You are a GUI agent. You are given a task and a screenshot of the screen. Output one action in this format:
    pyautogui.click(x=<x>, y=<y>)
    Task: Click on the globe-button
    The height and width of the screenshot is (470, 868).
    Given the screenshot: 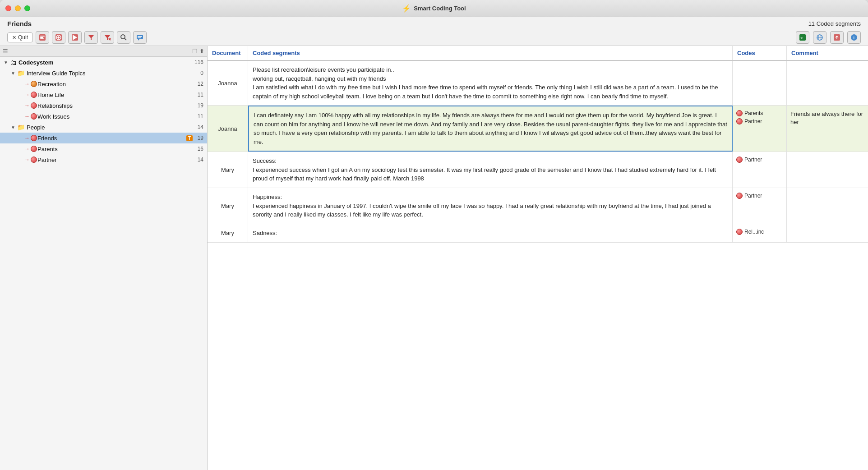 What is the action you would take?
    pyautogui.click(x=820, y=37)
    